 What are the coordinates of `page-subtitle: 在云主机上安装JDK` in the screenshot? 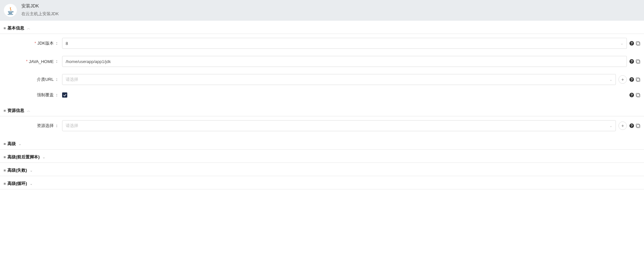 It's located at (40, 14).